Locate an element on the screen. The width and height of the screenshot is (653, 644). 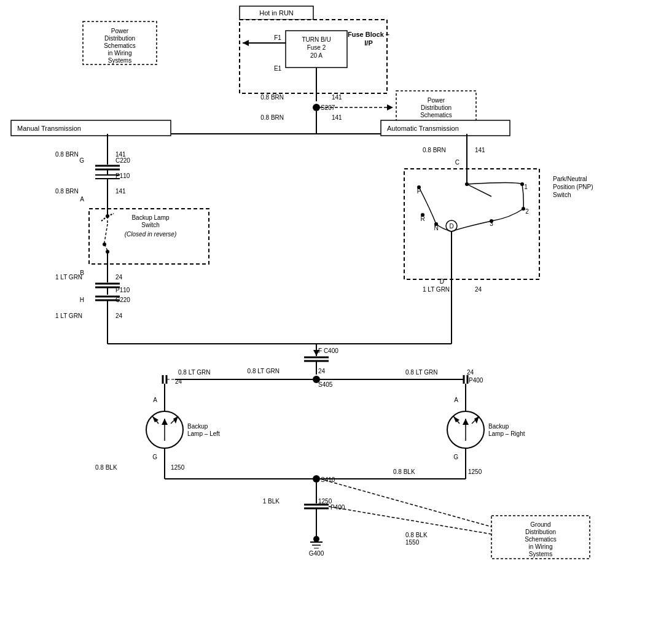
wire-ltgrn-24-right: 1 LT GRN is located at coordinates (436, 290).